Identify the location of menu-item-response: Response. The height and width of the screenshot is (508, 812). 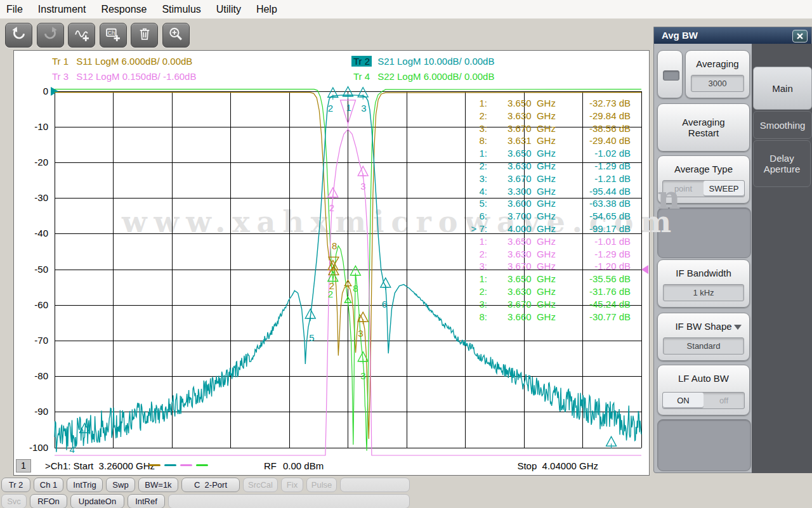
(124, 10).